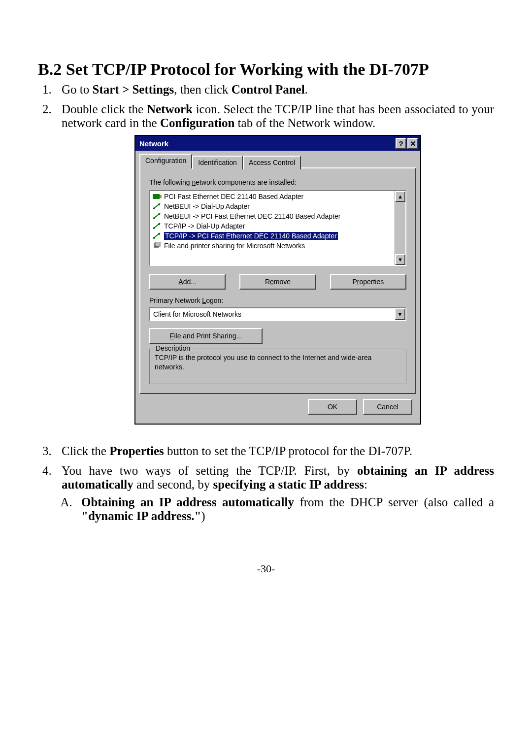 This screenshot has width=532, height=756. What do you see at coordinates (154, 144) in the screenshot?
I see `dialog-title: Network` at bounding box center [154, 144].